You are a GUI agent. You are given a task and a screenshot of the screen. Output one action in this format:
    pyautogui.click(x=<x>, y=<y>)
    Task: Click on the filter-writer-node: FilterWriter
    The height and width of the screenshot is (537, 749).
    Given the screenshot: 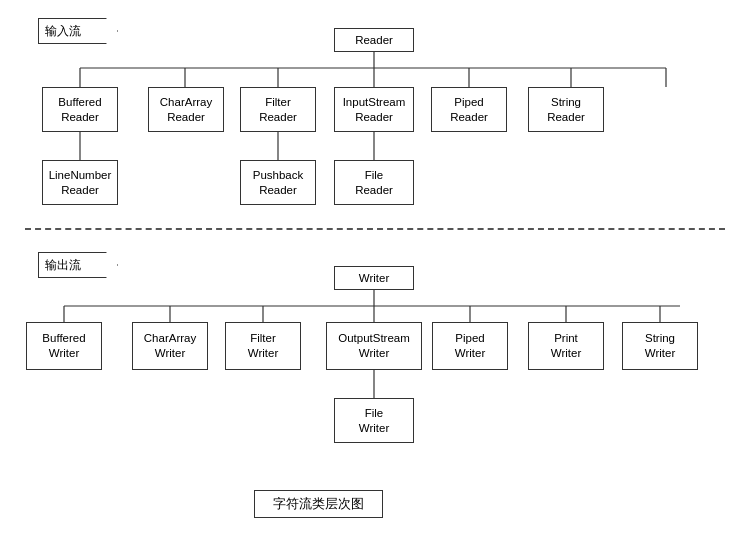 What is the action you would take?
    pyautogui.click(x=263, y=346)
    